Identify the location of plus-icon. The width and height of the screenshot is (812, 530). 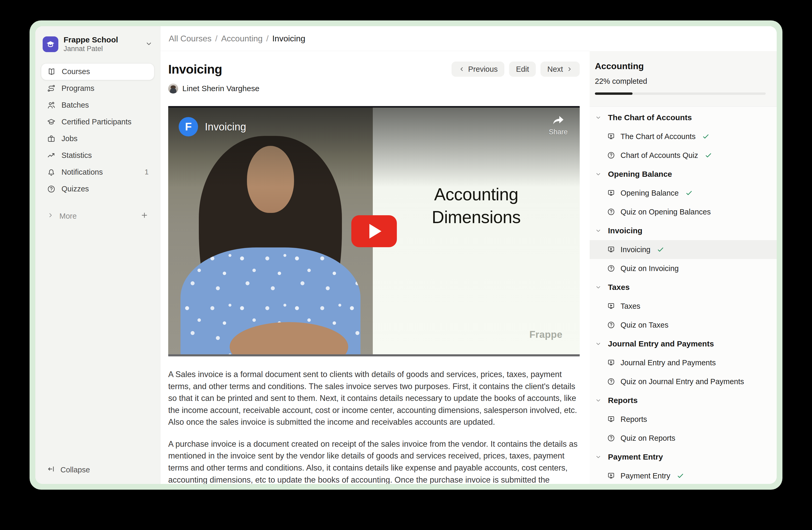
(145, 216).